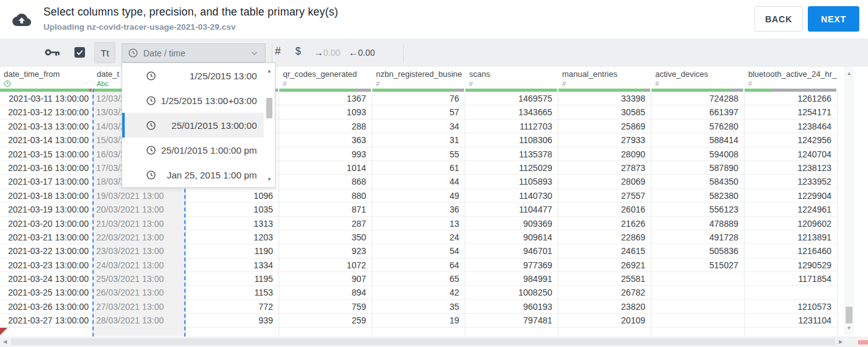  Describe the element at coordinates (47, 265) in the screenshot. I see `table-cell: 2021-03-23 13:00:00` at that location.